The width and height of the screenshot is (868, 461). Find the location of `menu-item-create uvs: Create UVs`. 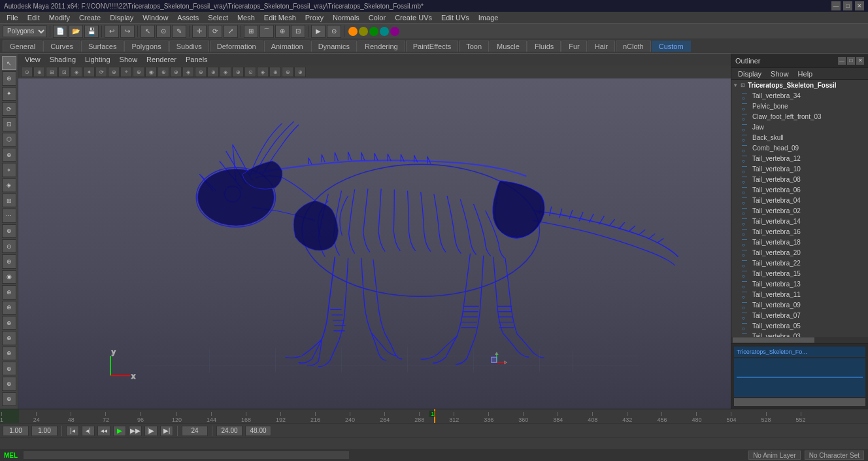

menu-item-create uvs: Create UVs is located at coordinates (413, 18).